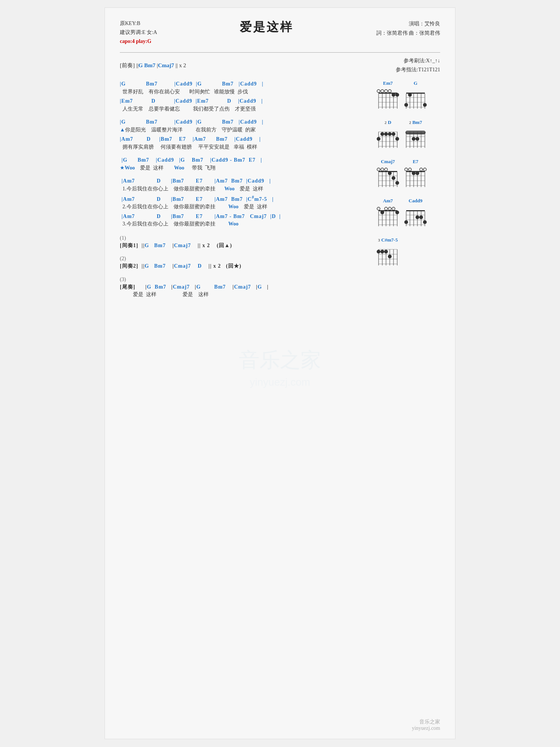 The height and width of the screenshot is (747, 560). What do you see at coordinates (246, 287) in the screenshot?
I see `outro-chord: [尾奏] |G Bm7 |Cmaj7 |G Bm7 |Cmaj7 |G |` at bounding box center [246, 287].